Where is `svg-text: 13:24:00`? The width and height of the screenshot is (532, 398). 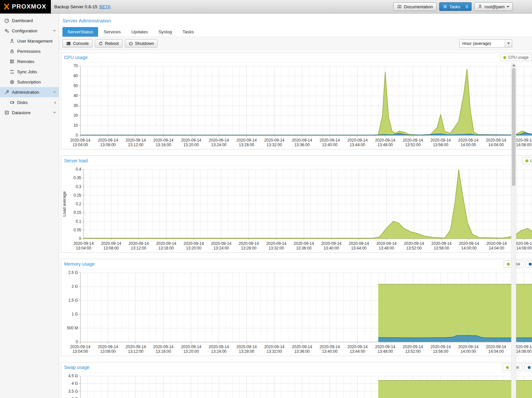
svg-text: 13:24:00 is located at coordinates (221, 248).